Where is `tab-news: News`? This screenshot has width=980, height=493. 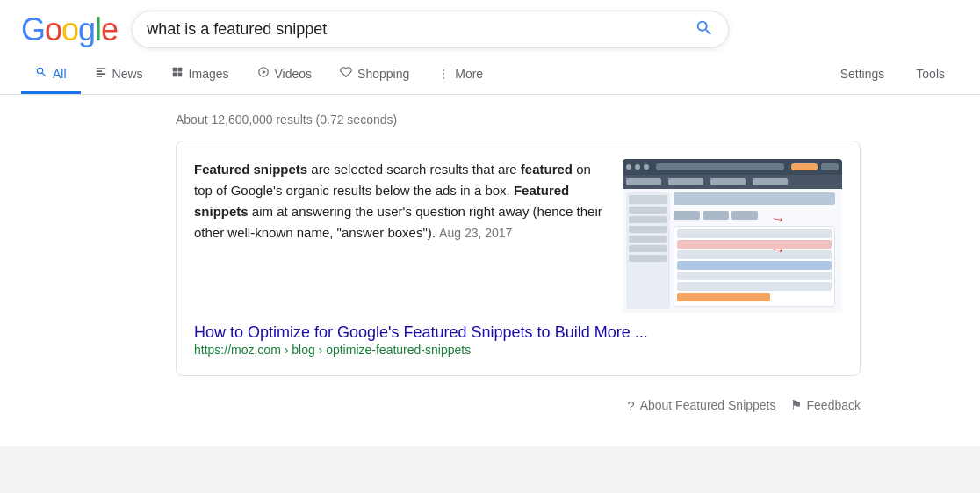 tab-news: News is located at coordinates (119, 75).